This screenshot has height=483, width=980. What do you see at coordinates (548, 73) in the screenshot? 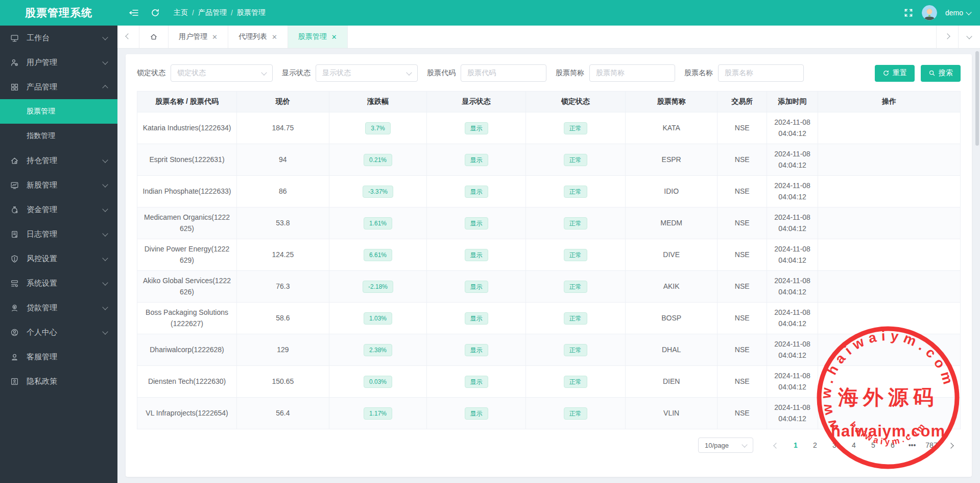
I see `filter-bar: 锁定状态锁定状态显示状态显示状态股票代码股票代码股票简称股票简称股票名称股票名称…` at bounding box center [548, 73].